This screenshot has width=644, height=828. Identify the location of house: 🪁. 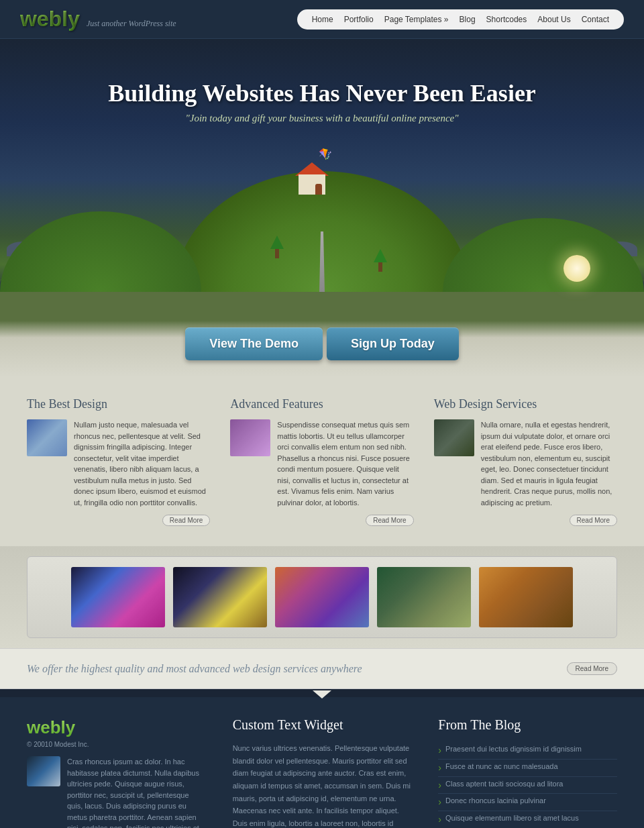
(312, 178).